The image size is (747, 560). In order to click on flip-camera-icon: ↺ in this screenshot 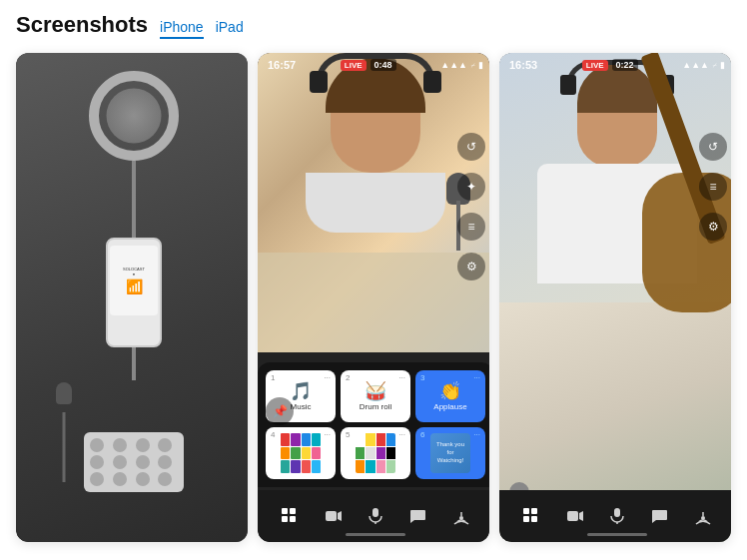, I will do `click(471, 147)`.